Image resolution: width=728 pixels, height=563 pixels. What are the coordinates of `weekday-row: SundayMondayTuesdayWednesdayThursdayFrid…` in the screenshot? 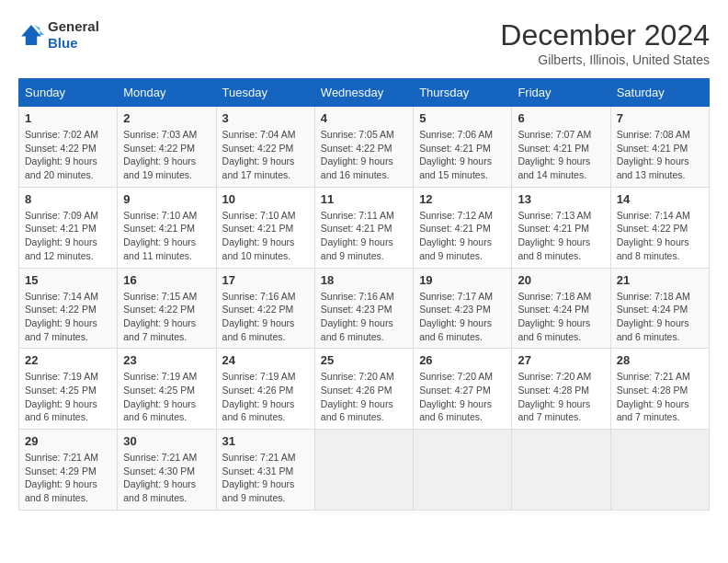 It's located at (364, 93).